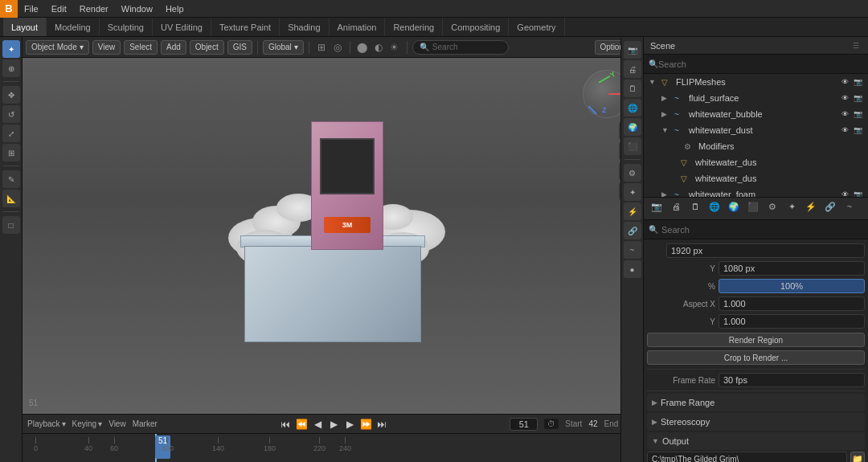  I want to click on properties-search: 🔍, so click(755, 230).